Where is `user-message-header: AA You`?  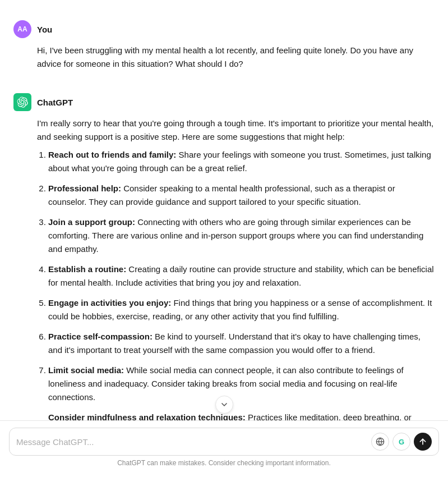 user-message-header: AA You is located at coordinates (224, 29).